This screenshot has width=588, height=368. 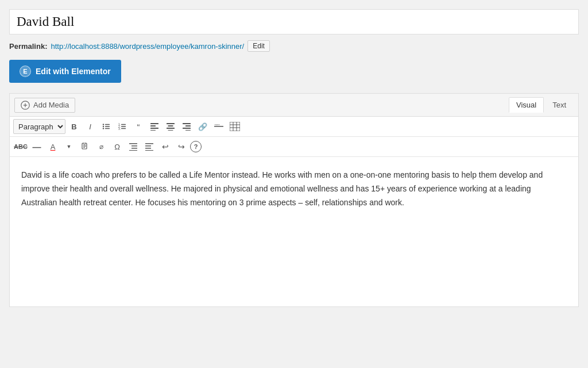 I want to click on paragraph-select: Paragraph Heading 1 Heading 2 Heading 3 …, so click(x=39, y=126).